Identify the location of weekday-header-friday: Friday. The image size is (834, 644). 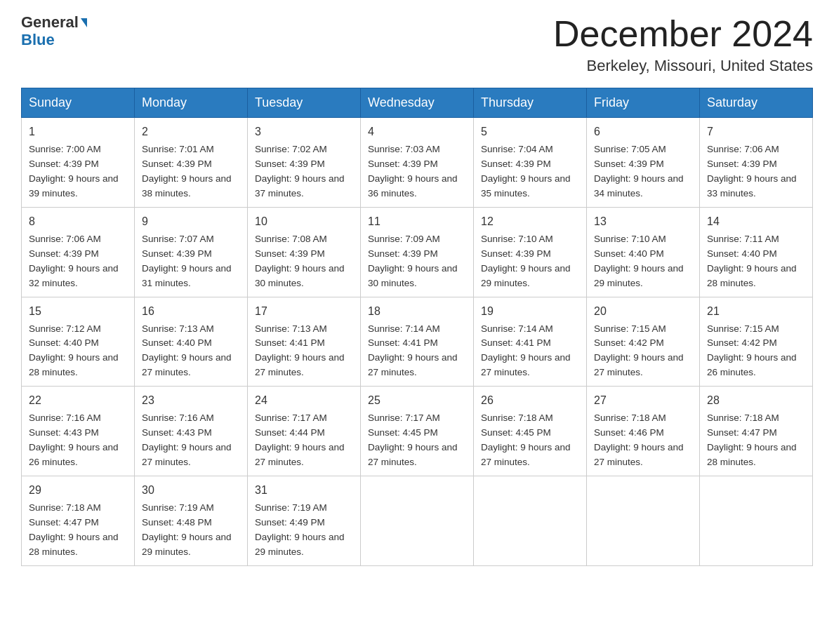
(643, 103).